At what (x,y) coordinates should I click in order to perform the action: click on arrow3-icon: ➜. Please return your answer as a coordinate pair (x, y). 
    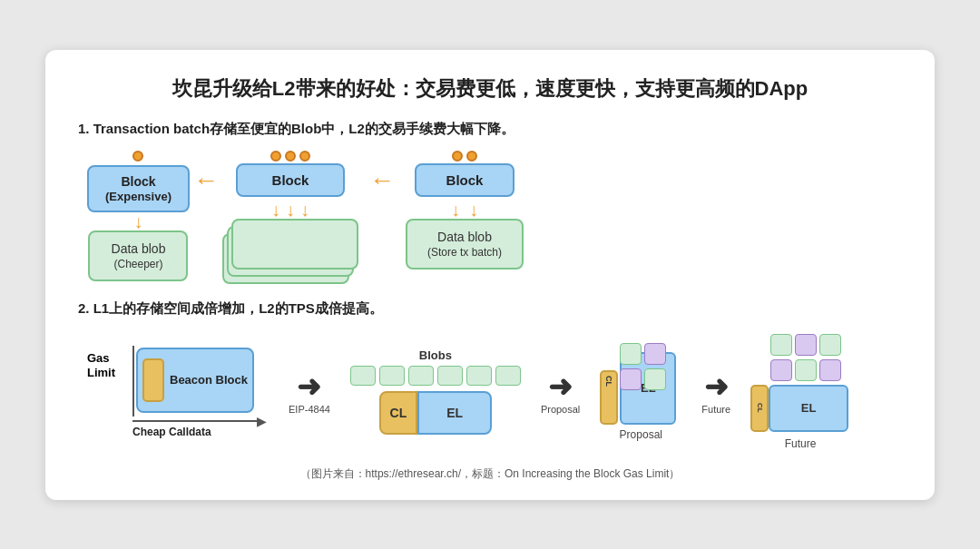
    Looking at the image, I should click on (717, 387).